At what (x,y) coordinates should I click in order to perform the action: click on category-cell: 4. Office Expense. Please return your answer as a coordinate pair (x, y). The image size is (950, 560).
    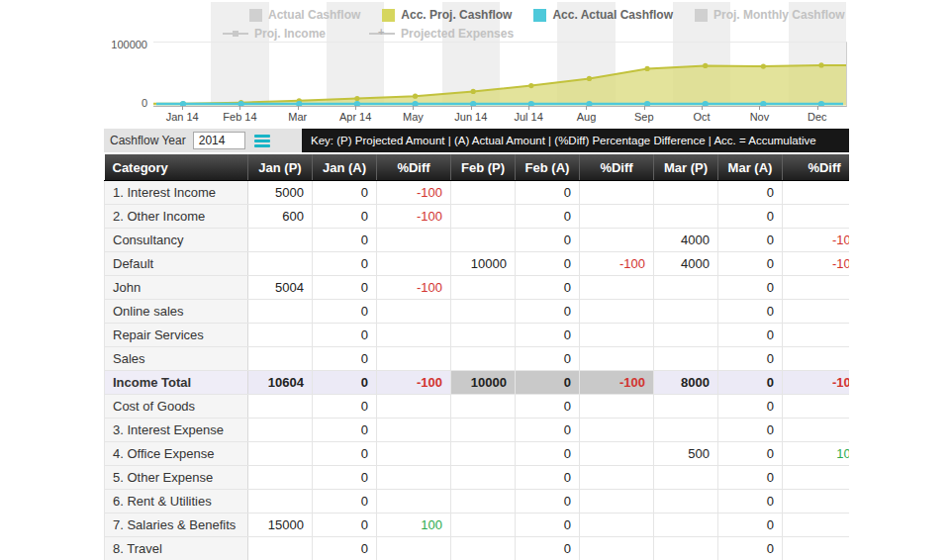
    Looking at the image, I should click on (176, 454).